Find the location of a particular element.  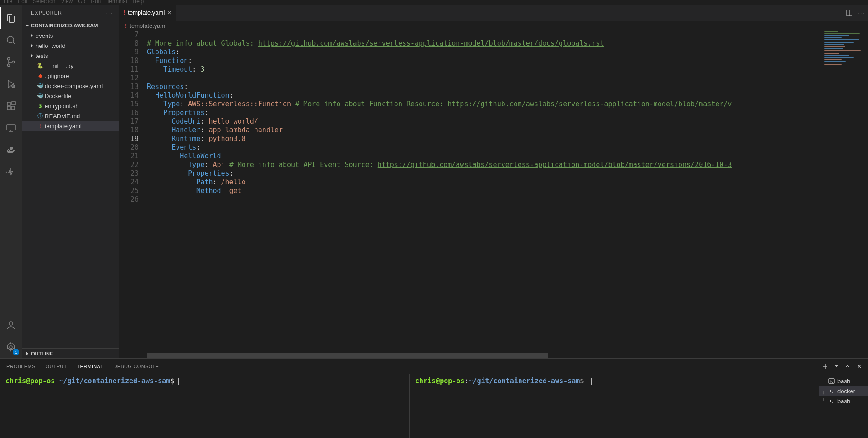

terminal-name: docker is located at coordinates (847, 391).